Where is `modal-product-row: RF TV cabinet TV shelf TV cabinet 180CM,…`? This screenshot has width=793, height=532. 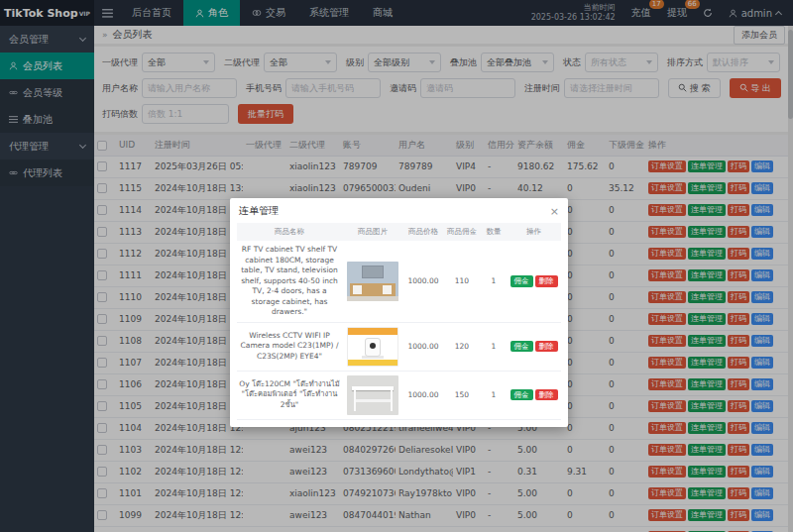 modal-product-row: RF TV cabinet TV shelf TV cabinet 180CM,… is located at coordinates (398, 281).